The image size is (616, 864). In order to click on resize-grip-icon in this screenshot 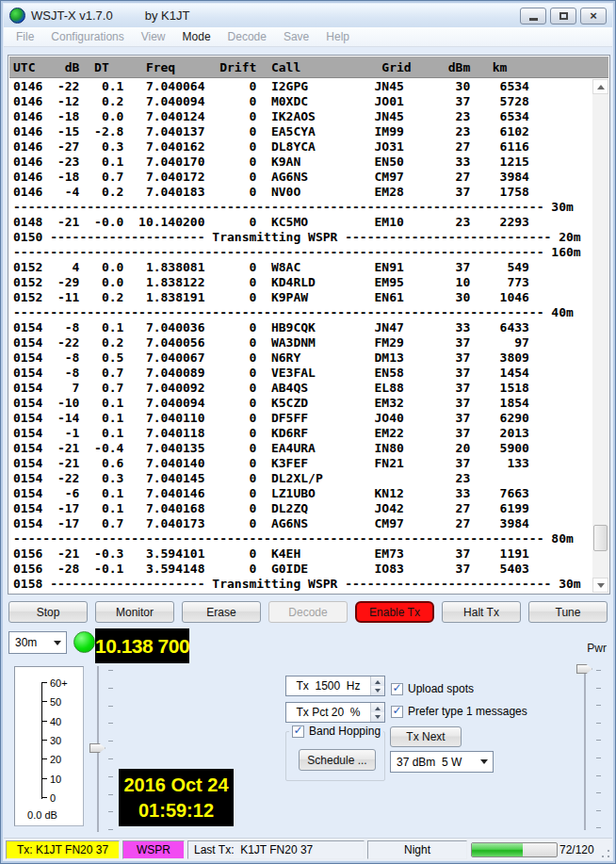, I will do `click(606, 854)`.